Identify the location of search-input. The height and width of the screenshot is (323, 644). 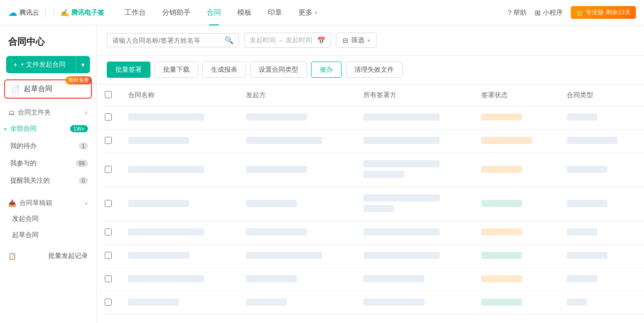
(167, 41).